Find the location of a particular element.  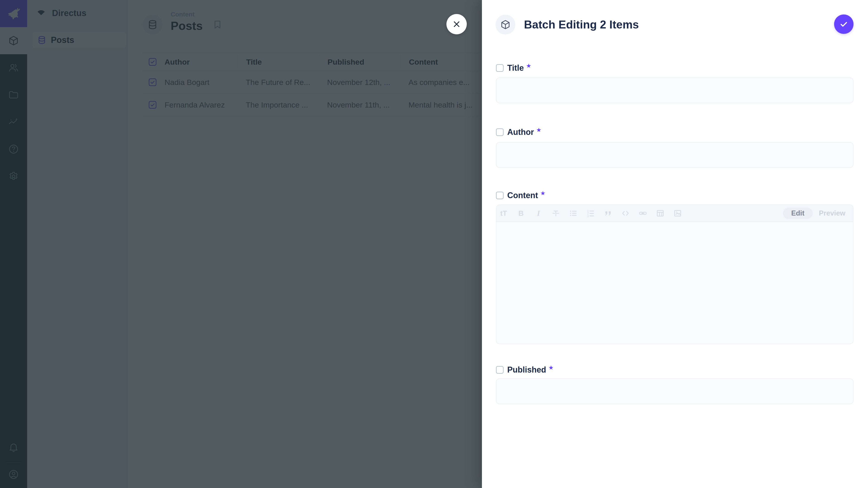

svg-text: 3 is located at coordinates (588, 216).